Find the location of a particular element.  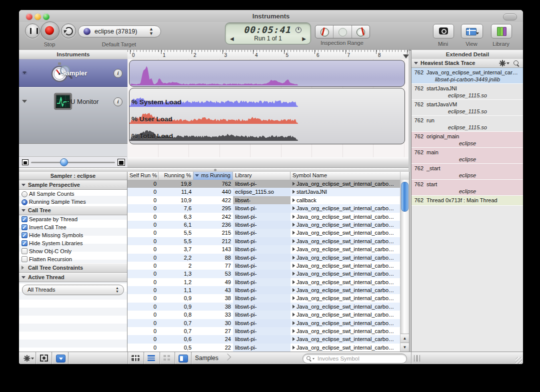

section-header-active-thread: Active Thread is located at coordinates (73, 278).